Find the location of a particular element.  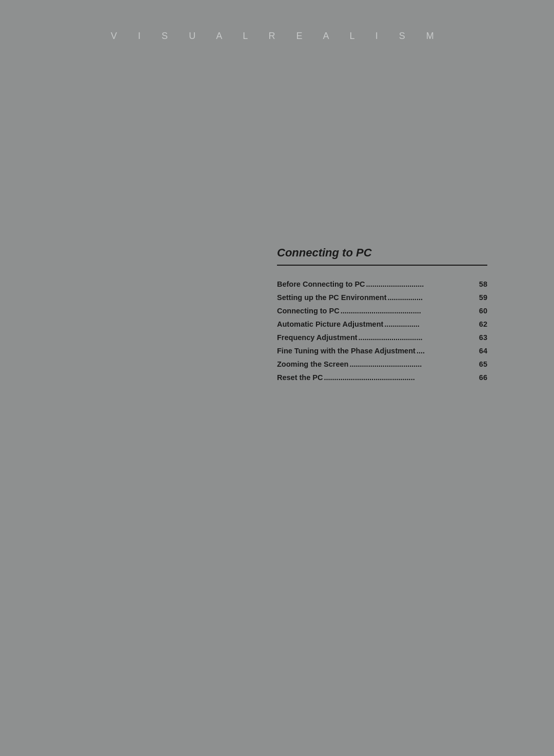

toc-item: Reset the PC ...........................… is located at coordinates (382, 377).